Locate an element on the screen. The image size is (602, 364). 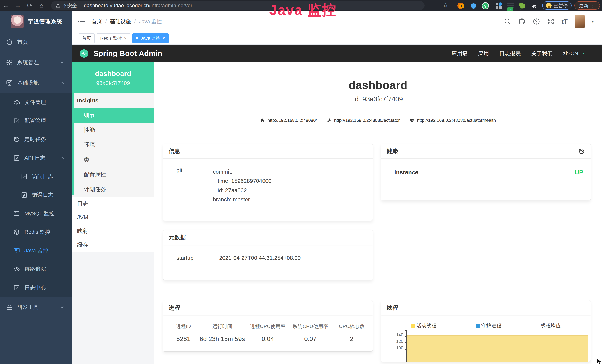
browser-home-icon: ⌂ is located at coordinates (42, 6).